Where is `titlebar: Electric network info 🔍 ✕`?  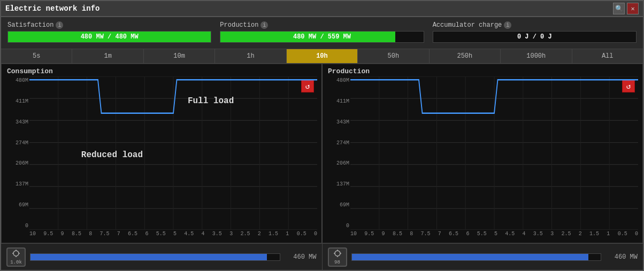
titlebar: Electric network info 🔍 ✕ is located at coordinates (322, 9).